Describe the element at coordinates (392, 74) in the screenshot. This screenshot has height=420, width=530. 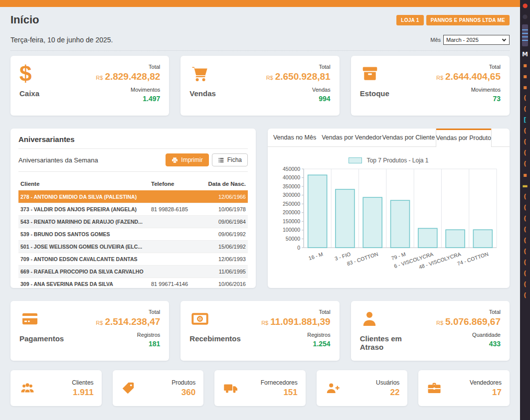
I see `box-icon` at that location.